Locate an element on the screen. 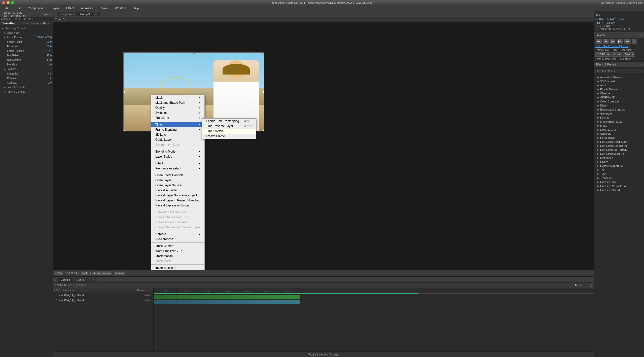  layer2-visibility: ● is located at coordinates (59, 300).